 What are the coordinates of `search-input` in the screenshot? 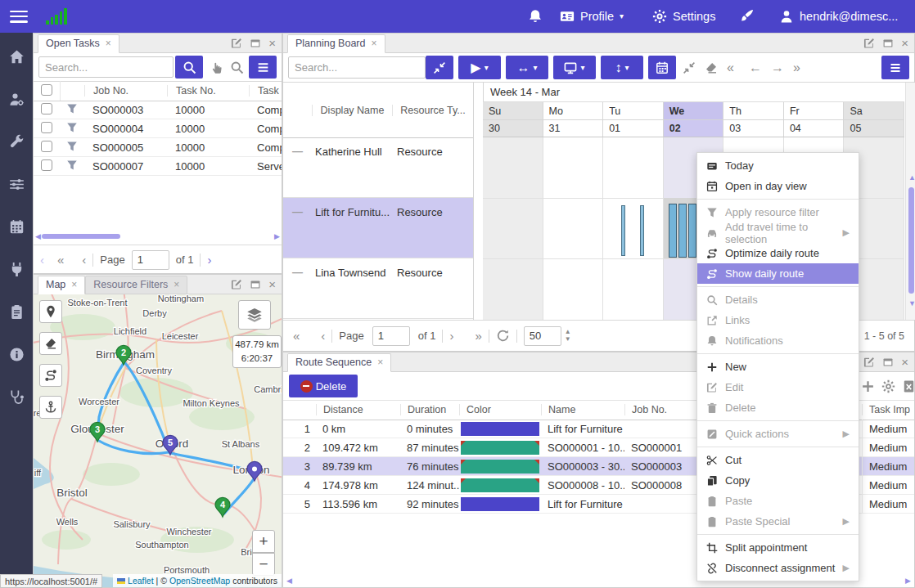 It's located at (106, 67).